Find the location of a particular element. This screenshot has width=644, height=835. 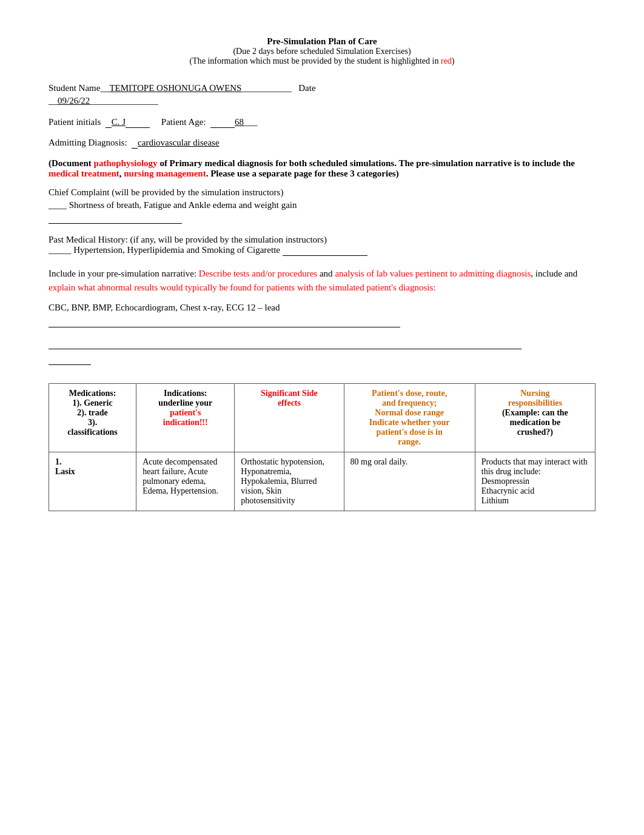

highlight-note-prefix: (The information which must be provided … is located at coordinates (315, 61).